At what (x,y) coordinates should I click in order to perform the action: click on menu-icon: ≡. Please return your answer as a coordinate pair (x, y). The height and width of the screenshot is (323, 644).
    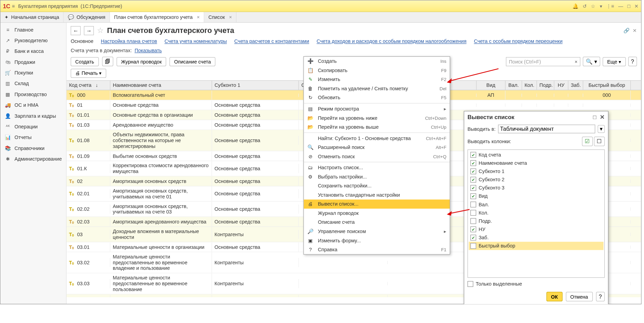
    Looking at the image, I should click on (13, 6).